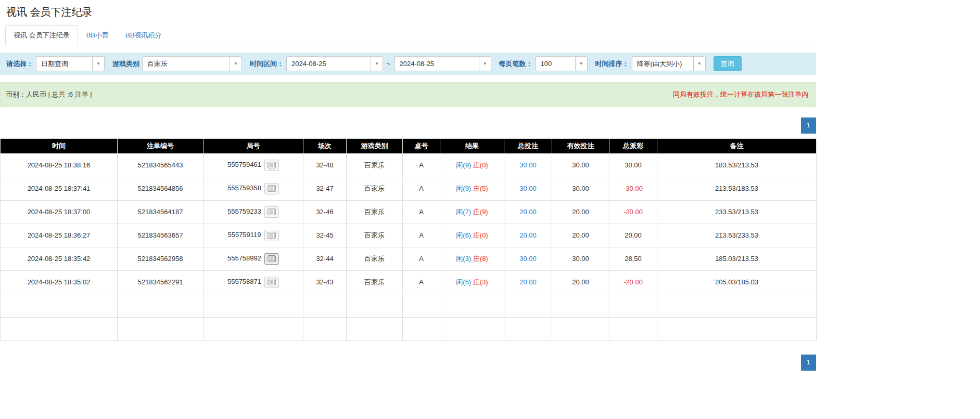  Describe the element at coordinates (737, 165) in the screenshot. I see `cell-note: 183.53/213.53` at that location.